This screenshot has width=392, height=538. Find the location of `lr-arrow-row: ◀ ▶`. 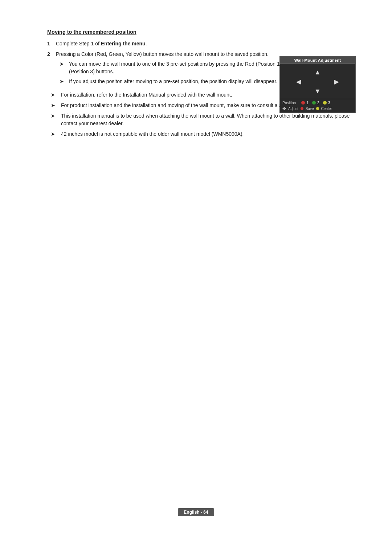

lr-arrow-row: ◀ ▶ is located at coordinates (318, 82).